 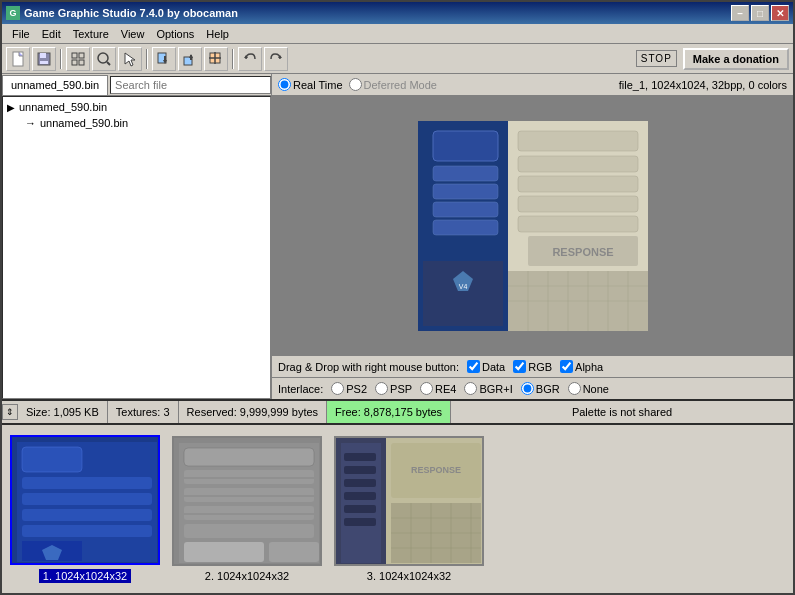 I want to click on export-button, so click(x=190, y=59).